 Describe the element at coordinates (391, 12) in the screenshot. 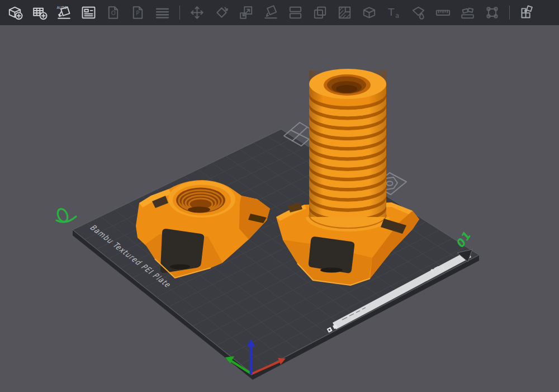

I see `letter-t: T` at that location.